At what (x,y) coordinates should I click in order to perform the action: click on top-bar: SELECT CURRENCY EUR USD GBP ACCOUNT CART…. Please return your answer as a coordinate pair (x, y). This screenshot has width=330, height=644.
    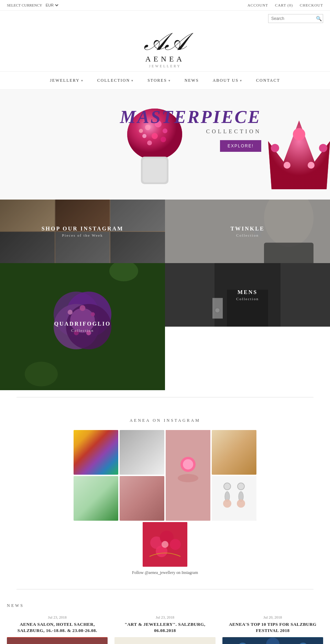
    Looking at the image, I should click on (165, 5).